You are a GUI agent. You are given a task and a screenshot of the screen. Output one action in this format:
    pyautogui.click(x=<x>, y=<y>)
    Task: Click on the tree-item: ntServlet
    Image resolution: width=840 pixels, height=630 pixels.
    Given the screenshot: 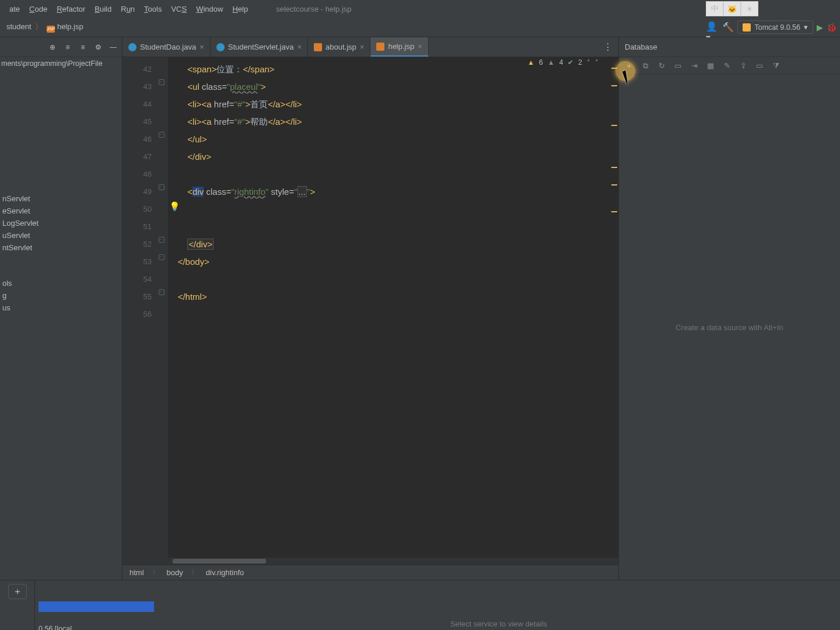 What is the action you would take?
    pyautogui.click(x=61, y=247)
    